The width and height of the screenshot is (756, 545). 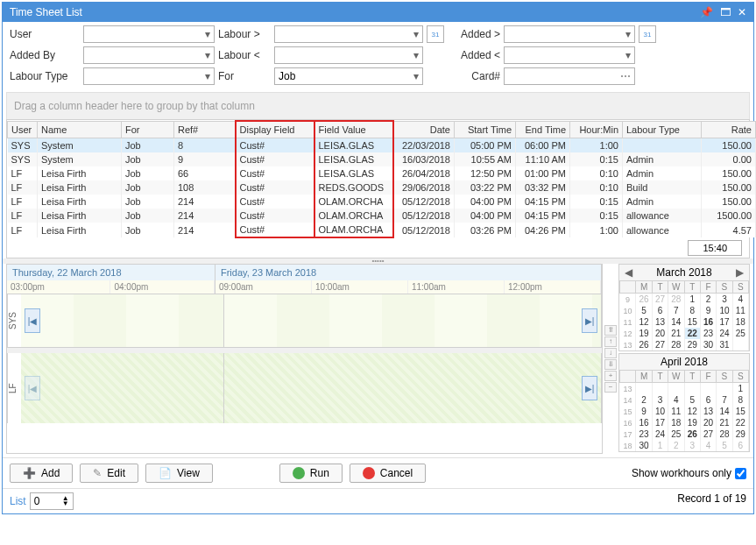 I want to click on col-date: Date, so click(x=424, y=130).